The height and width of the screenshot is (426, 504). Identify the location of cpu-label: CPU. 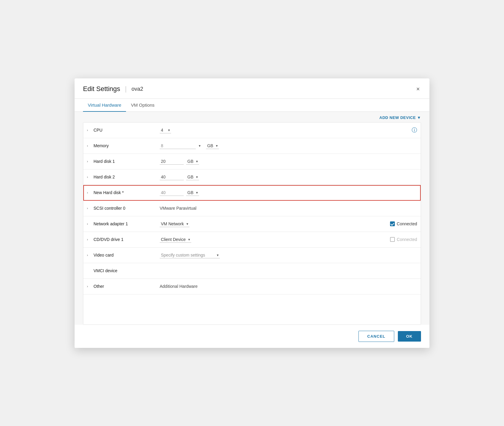
(127, 130).